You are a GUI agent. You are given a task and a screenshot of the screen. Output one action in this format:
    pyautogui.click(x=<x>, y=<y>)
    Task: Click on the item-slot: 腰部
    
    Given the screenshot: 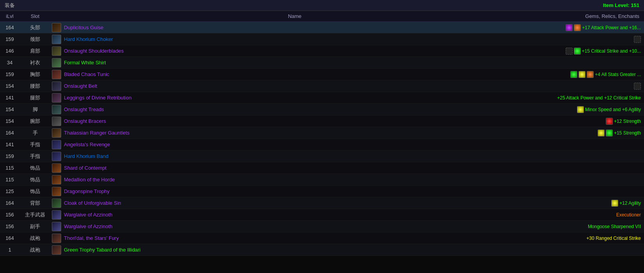 What is the action you would take?
    pyautogui.click(x=35, y=86)
    